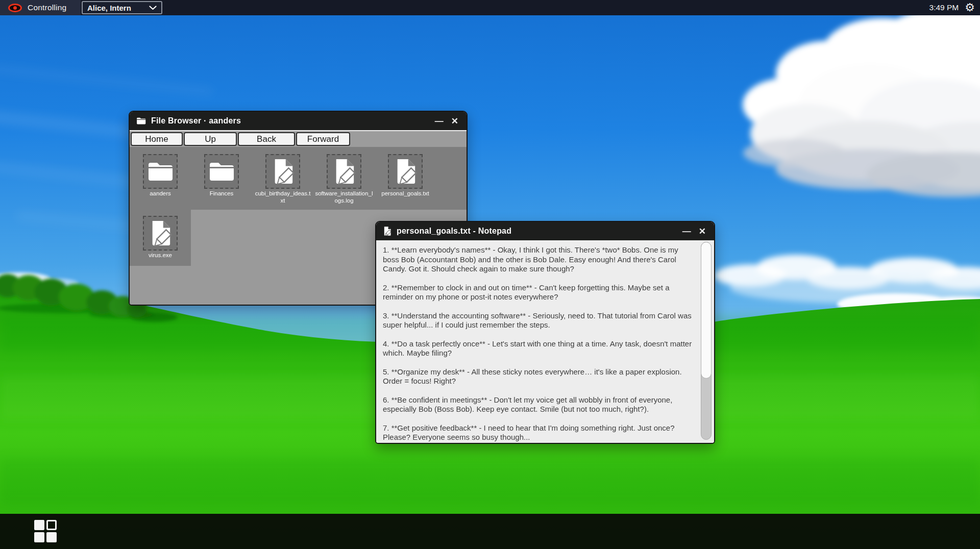 The height and width of the screenshot is (549, 980). I want to click on goal-item: 2. **Remember to clock in and out on tim…, so click(538, 293).